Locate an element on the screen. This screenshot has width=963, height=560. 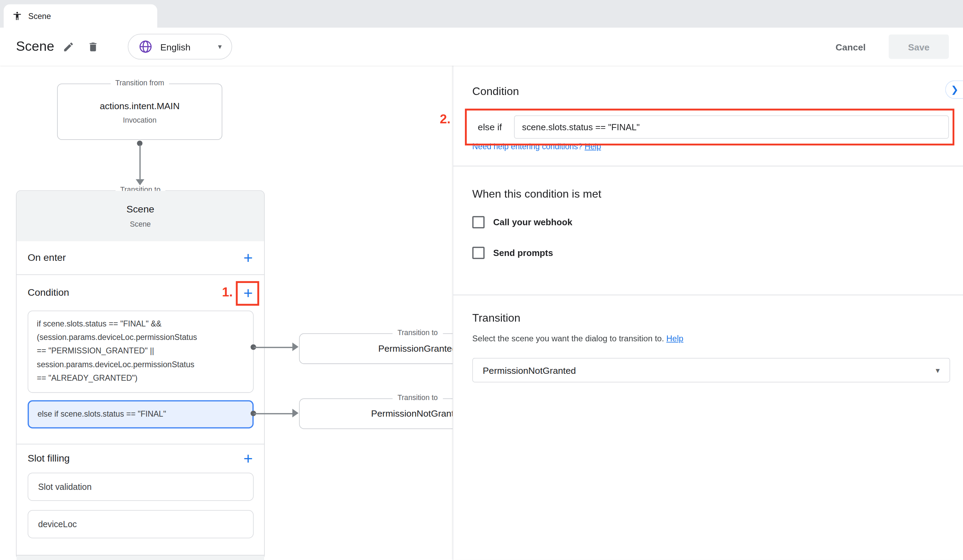
slot-filling-title: Slot filling is located at coordinates (49, 458).